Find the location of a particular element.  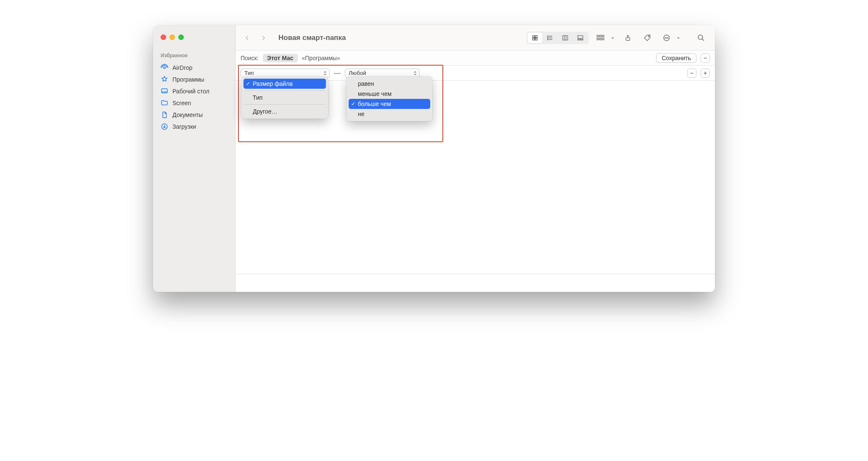

rule-attribute-value: Тип is located at coordinates (249, 73).